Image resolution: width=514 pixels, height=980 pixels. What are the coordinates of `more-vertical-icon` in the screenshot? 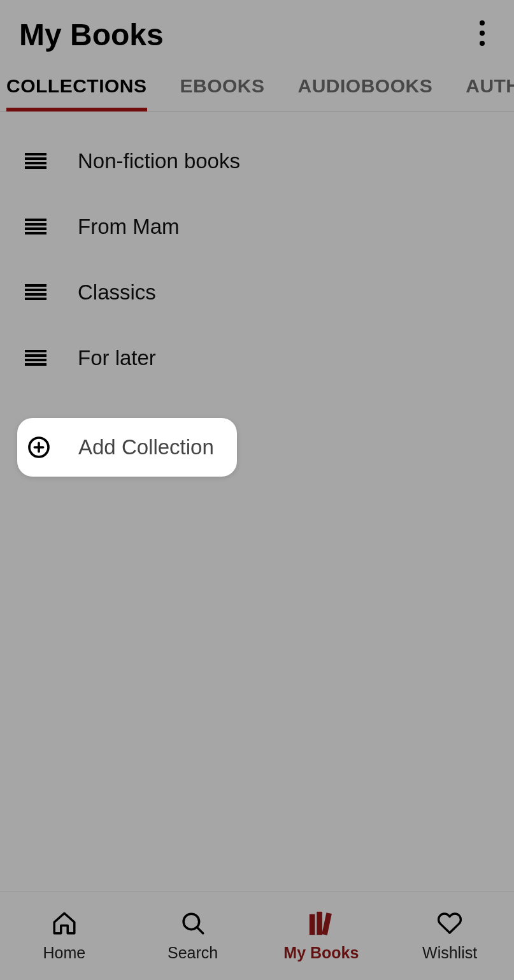 It's located at (482, 34).